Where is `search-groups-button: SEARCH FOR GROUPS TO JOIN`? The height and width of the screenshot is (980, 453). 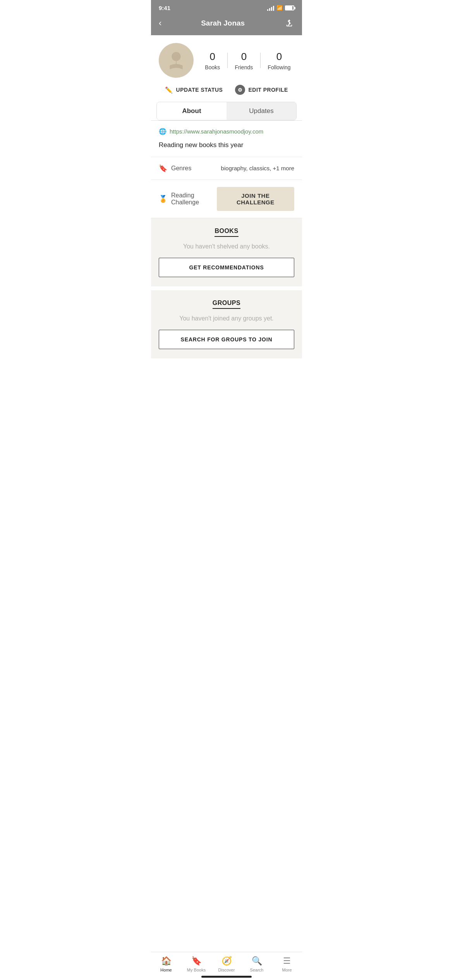 search-groups-button: SEARCH FOR GROUPS TO JOIN is located at coordinates (226, 339).